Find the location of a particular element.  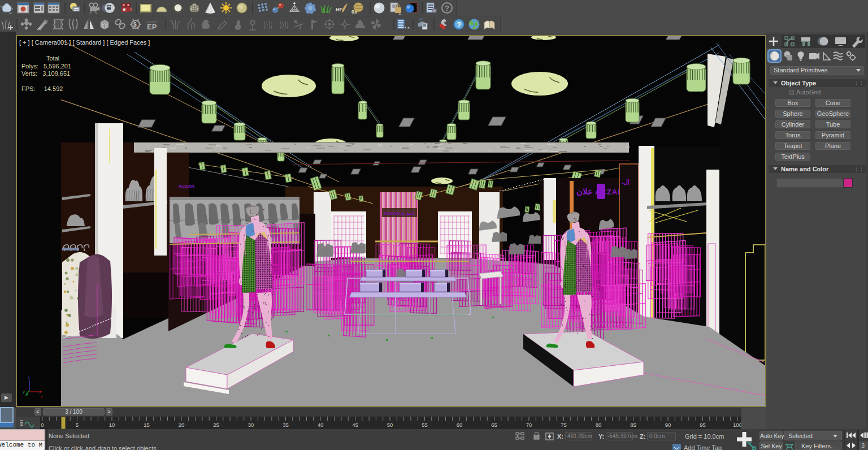

svg-text: 10 is located at coordinates (112, 425).